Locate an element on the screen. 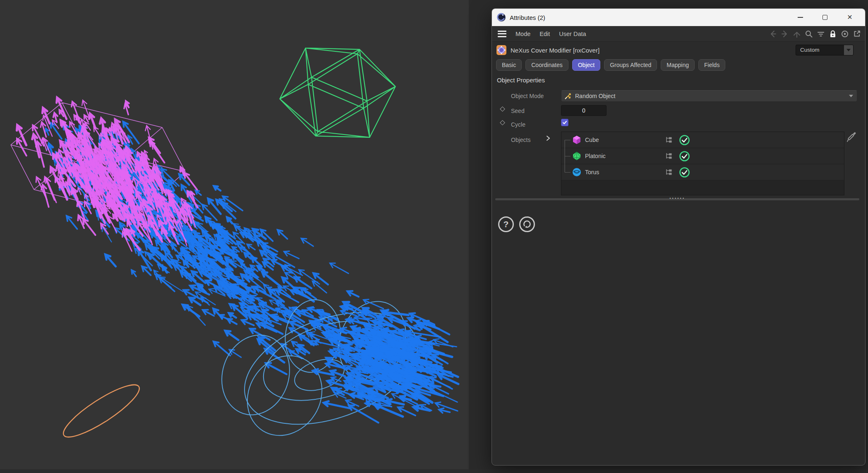 Image resolution: width=868 pixels, height=473 pixels. tab-basic: Basic is located at coordinates (509, 65).